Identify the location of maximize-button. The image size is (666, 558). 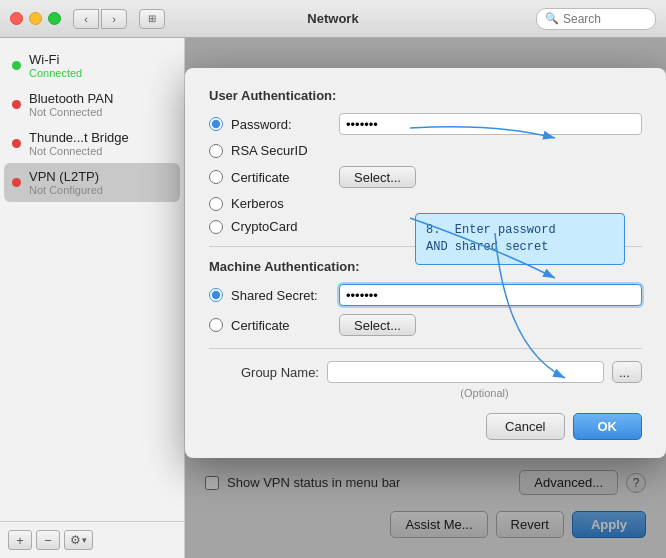
(54, 18).